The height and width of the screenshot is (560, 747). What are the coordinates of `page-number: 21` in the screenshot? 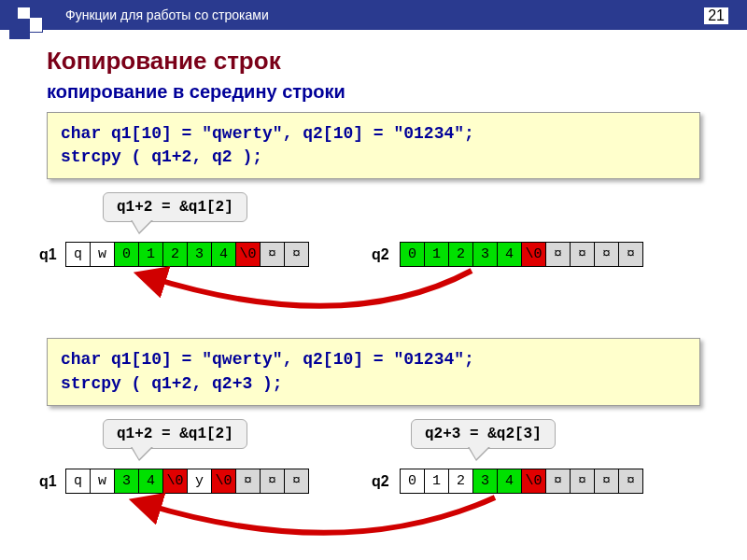 It's located at (716, 16).